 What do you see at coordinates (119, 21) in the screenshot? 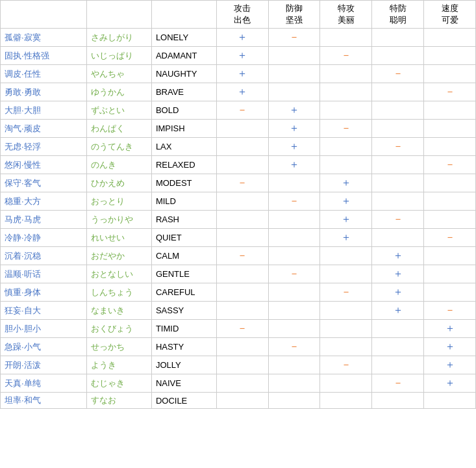
I see `col-japanese-header2` at bounding box center [119, 21].